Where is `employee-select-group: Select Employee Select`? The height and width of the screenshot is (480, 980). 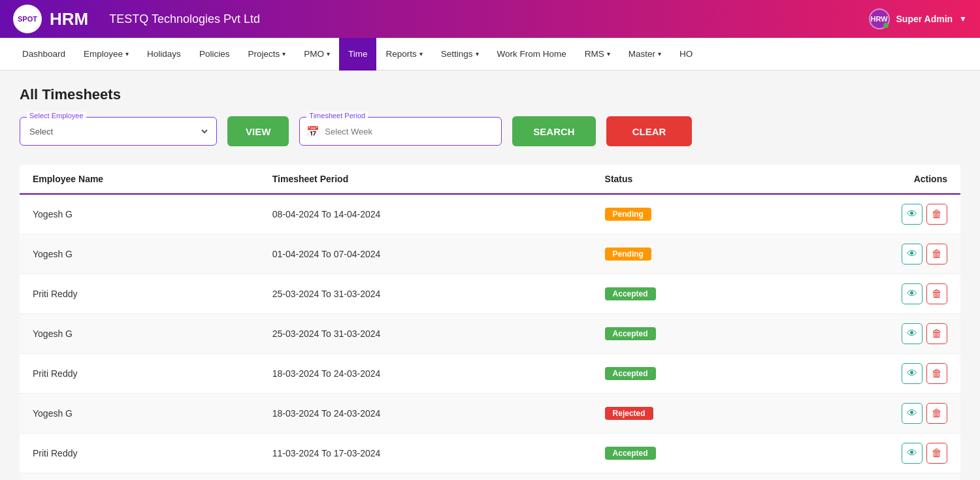 employee-select-group: Select Employee Select is located at coordinates (118, 131).